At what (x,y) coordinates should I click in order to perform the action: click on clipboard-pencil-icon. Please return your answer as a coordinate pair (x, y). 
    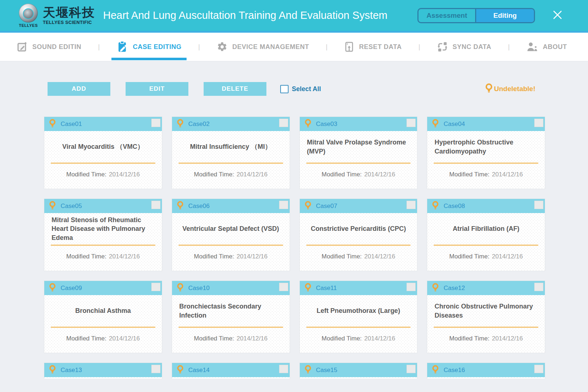
    Looking at the image, I should click on (122, 47).